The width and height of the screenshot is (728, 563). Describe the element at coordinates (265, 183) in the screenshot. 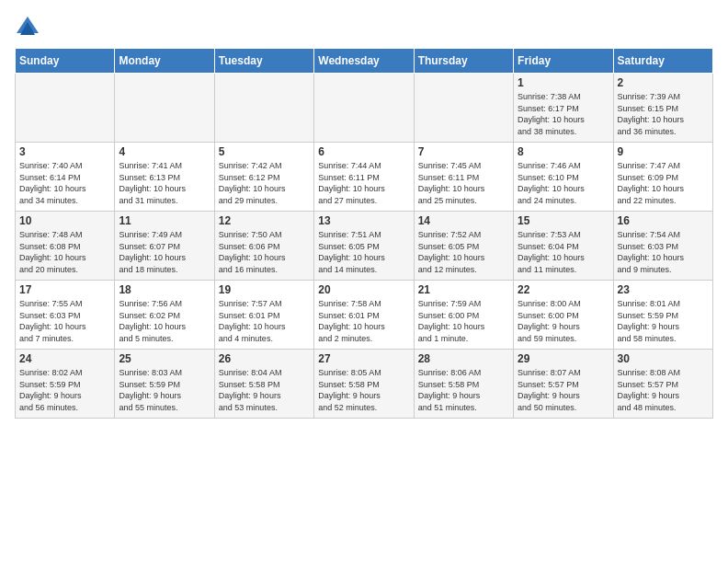

I see `day-info: Sunrise: 7:42 AMSunset: 6:12 PMDaylight:…` at that location.